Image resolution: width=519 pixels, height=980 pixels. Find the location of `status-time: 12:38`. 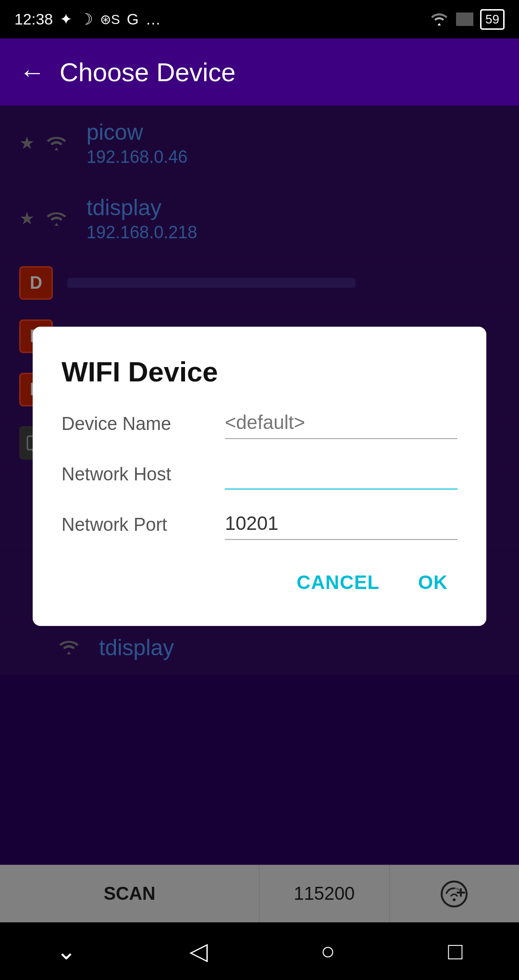

status-time: 12:38 is located at coordinates (34, 19).